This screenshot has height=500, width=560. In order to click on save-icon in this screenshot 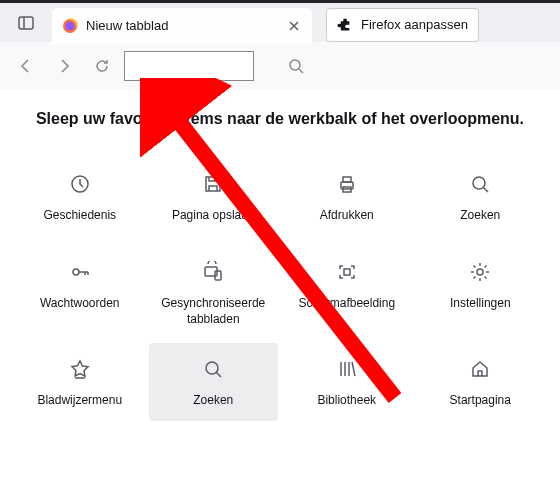, I will do `click(213, 184)`.